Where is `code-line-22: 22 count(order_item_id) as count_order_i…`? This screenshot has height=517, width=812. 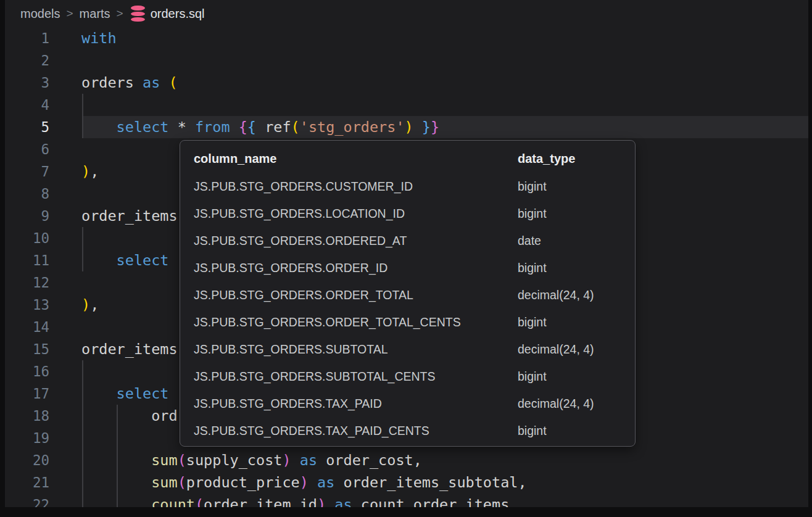 code-line-22: 22 count(order_item_id) as count_order_i… is located at coordinates (407, 500).